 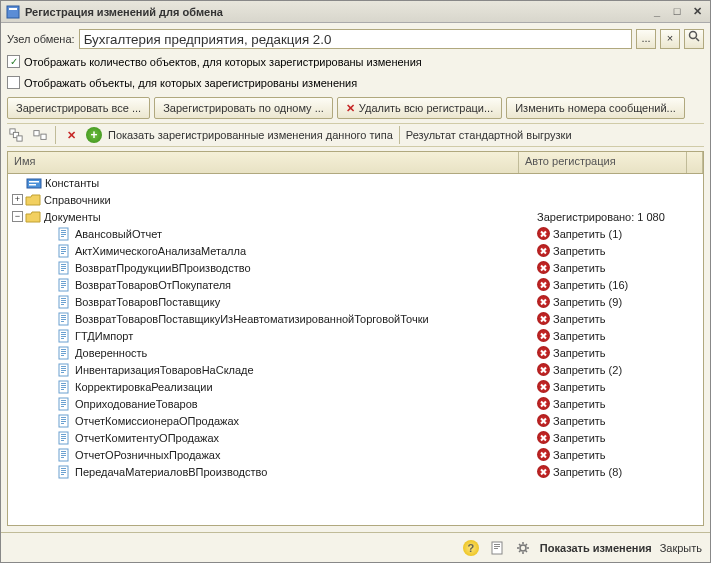 What do you see at coordinates (677, 12) in the screenshot?
I see `maximize-button: □` at bounding box center [677, 12].